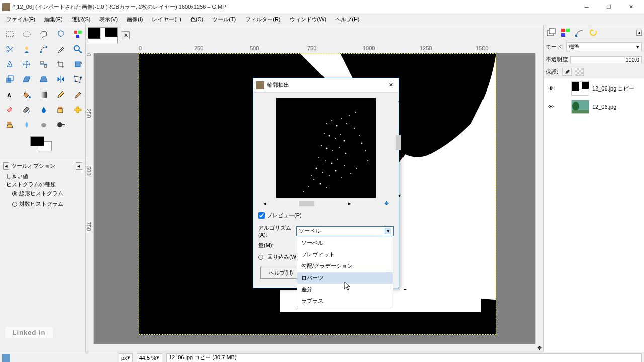 This screenshot has width=644, height=362. I want to click on tool-crop, so click(61, 64).